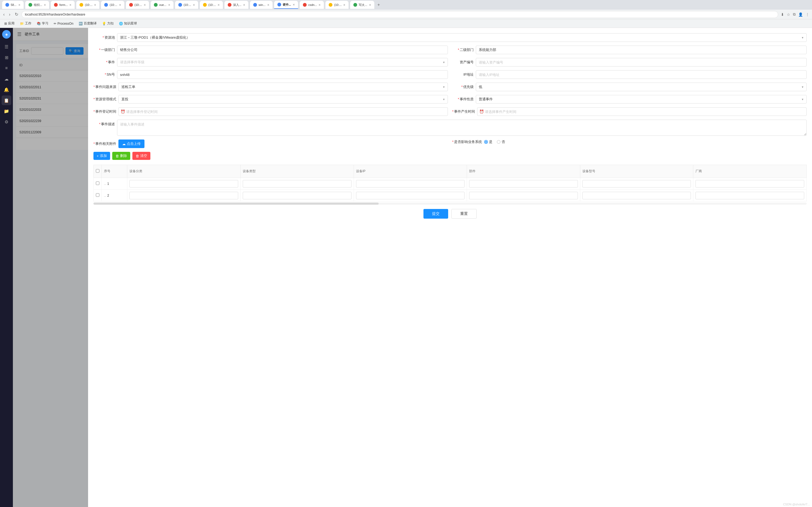  What do you see at coordinates (464, 214) in the screenshot?
I see `reset-button: 重置` at bounding box center [464, 214].